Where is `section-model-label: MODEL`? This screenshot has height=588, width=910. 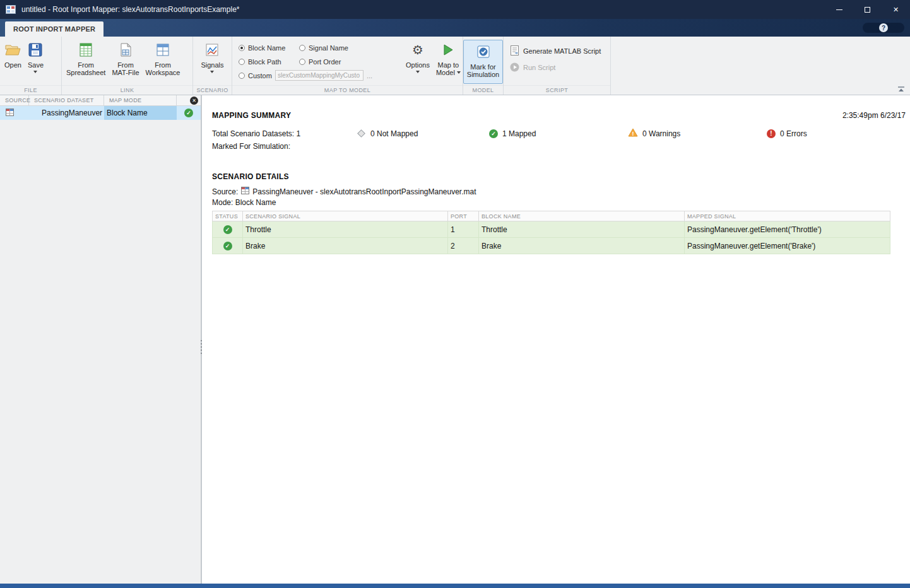
section-model-label: MODEL is located at coordinates (483, 90).